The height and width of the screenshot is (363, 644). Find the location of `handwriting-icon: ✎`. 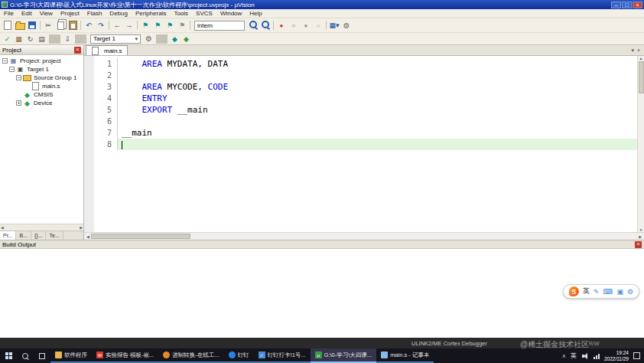

handwriting-icon: ✎ is located at coordinates (597, 292).